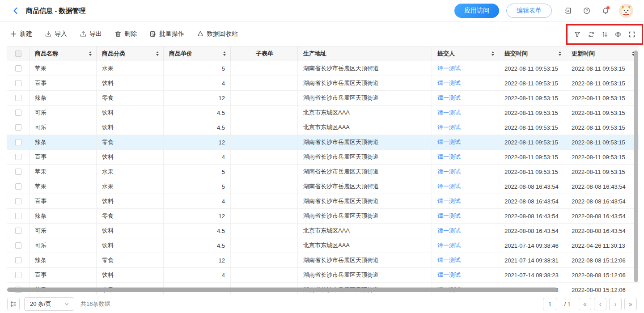 This screenshot has height=313, width=644. What do you see at coordinates (585, 304) in the screenshot?
I see `page-first-button: «` at bounding box center [585, 304].